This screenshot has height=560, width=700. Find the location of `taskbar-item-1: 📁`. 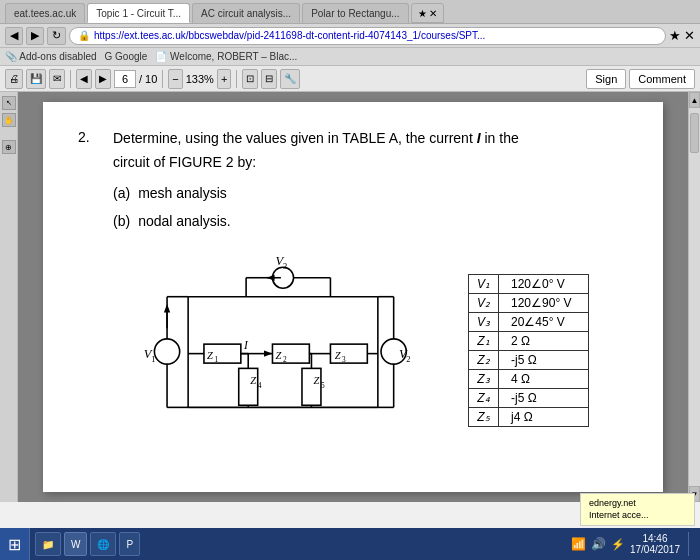

taskbar-item-1: 📁 is located at coordinates (48, 544).